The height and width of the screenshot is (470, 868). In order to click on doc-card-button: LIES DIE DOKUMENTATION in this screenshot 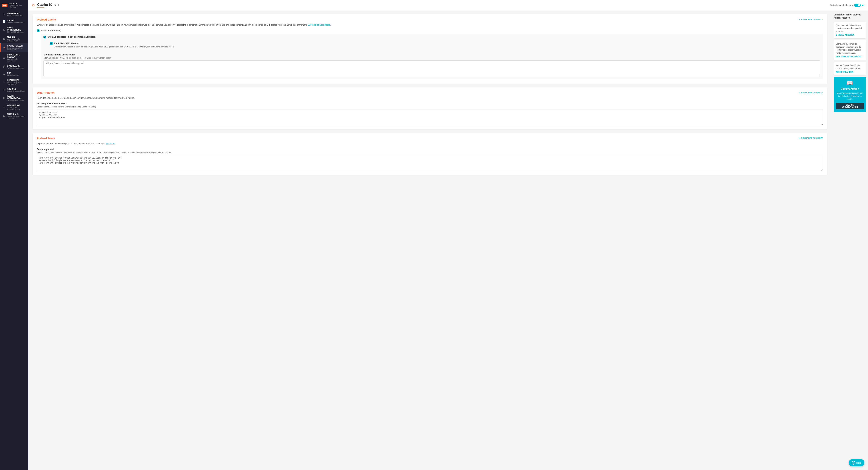, I will do `click(850, 106)`.